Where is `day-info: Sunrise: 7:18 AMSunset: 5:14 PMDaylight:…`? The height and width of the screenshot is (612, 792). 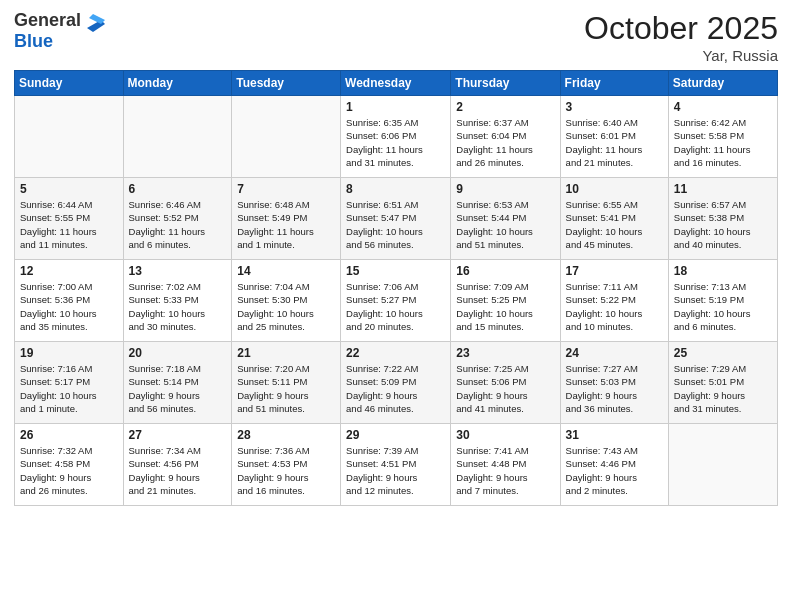 day-info: Sunrise: 7:18 AMSunset: 5:14 PMDaylight:… is located at coordinates (178, 388).